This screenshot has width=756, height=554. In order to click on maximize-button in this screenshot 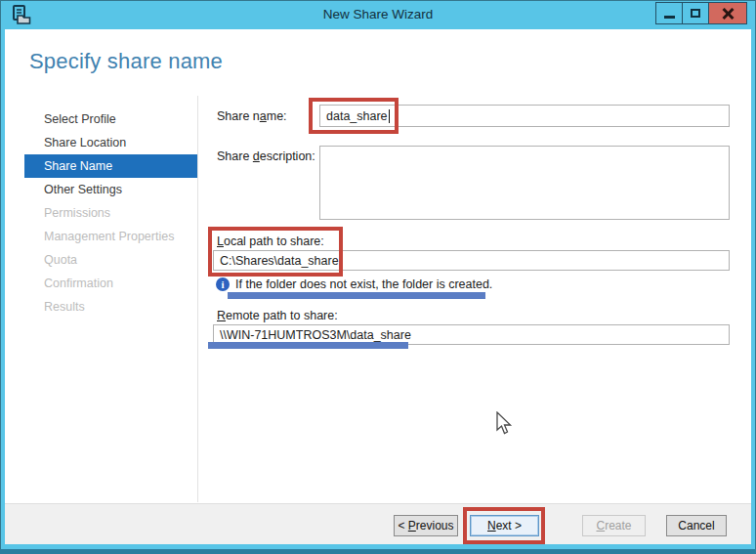, I will do `click(695, 14)`.